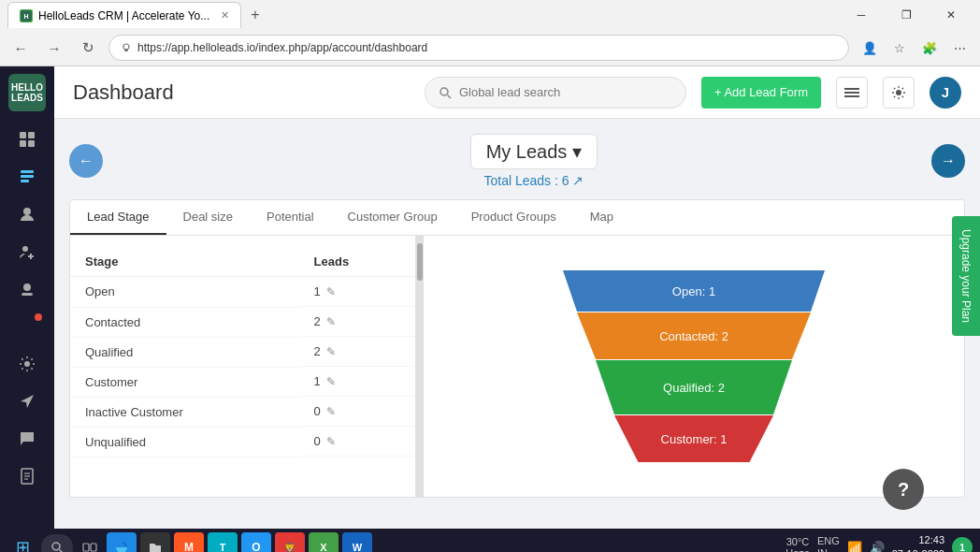 Image resolution: width=980 pixels, height=552 pixels. What do you see at coordinates (948, 161) in the screenshot?
I see `leads-forward-btn: →` at bounding box center [948, 161].